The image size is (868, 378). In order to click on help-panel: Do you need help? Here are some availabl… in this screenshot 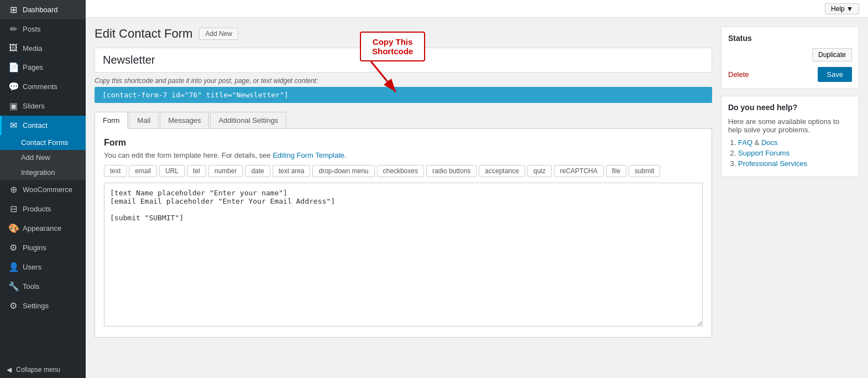, I will do `click(790, 136)`.